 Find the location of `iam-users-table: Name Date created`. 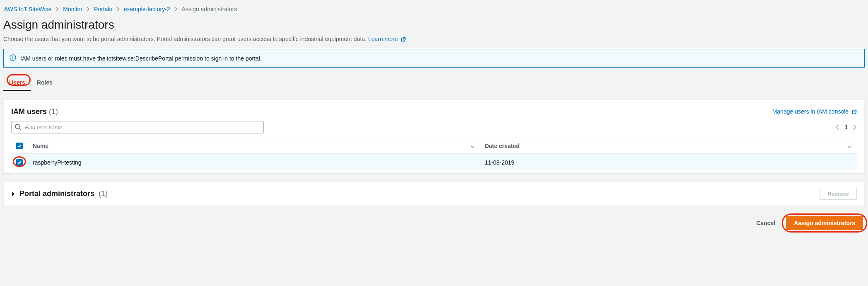

iam-users-table: Name Date created is located at coordinates (434, 154).